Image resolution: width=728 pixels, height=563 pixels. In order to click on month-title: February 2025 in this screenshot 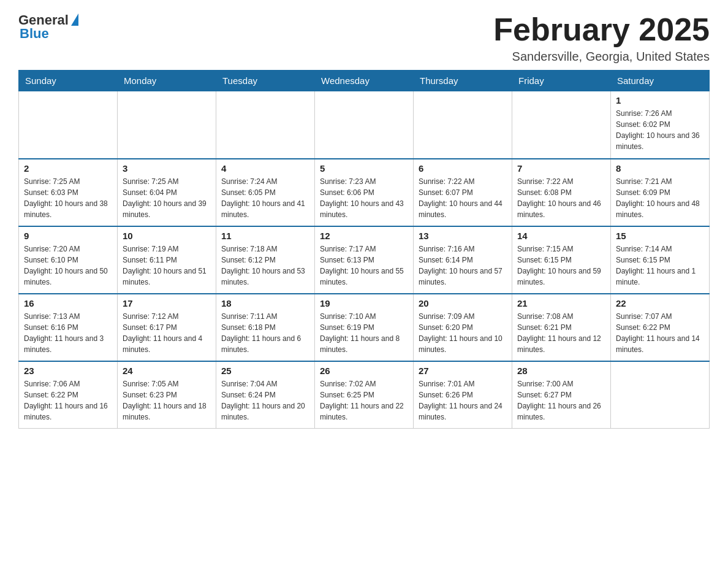, I will do `click(602, 29)`.